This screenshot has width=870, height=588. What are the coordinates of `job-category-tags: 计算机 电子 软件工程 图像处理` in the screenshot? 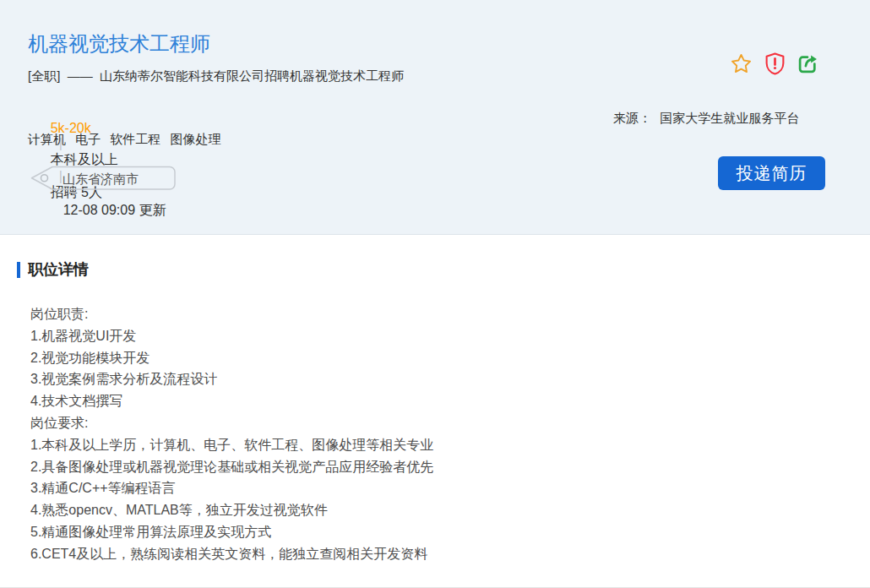 It's located at (128, 140).